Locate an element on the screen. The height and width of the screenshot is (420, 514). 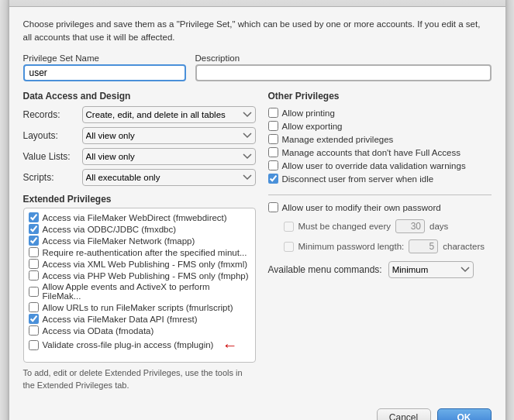
min-length-unit: characters is located at coordinates (464, 246).